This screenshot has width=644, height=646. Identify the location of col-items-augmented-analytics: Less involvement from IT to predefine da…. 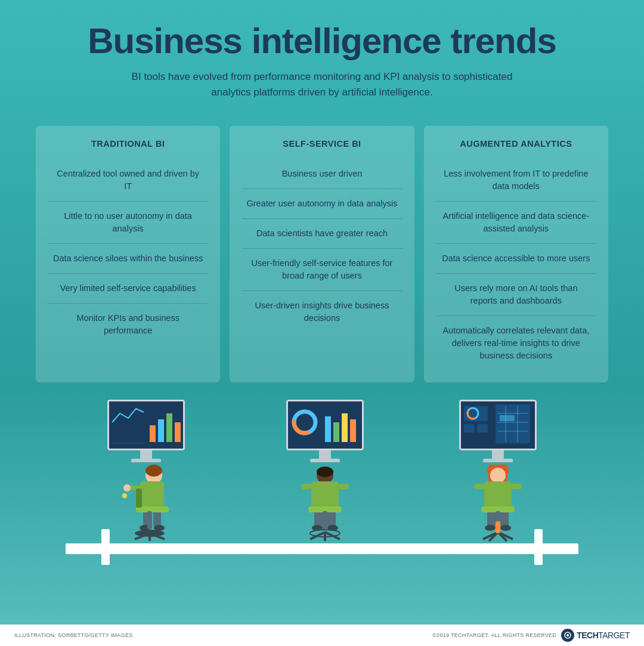
(516, 265).